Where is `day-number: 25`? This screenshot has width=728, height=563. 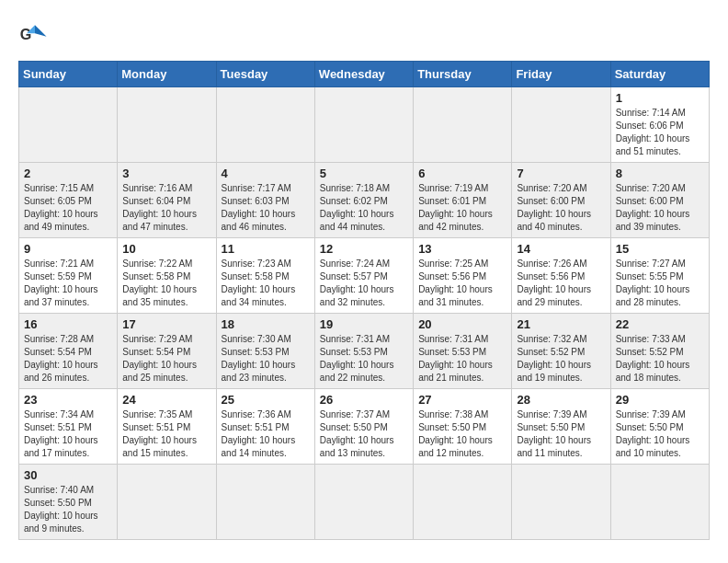 day-number: 25 is located at coordinates (266, 399).